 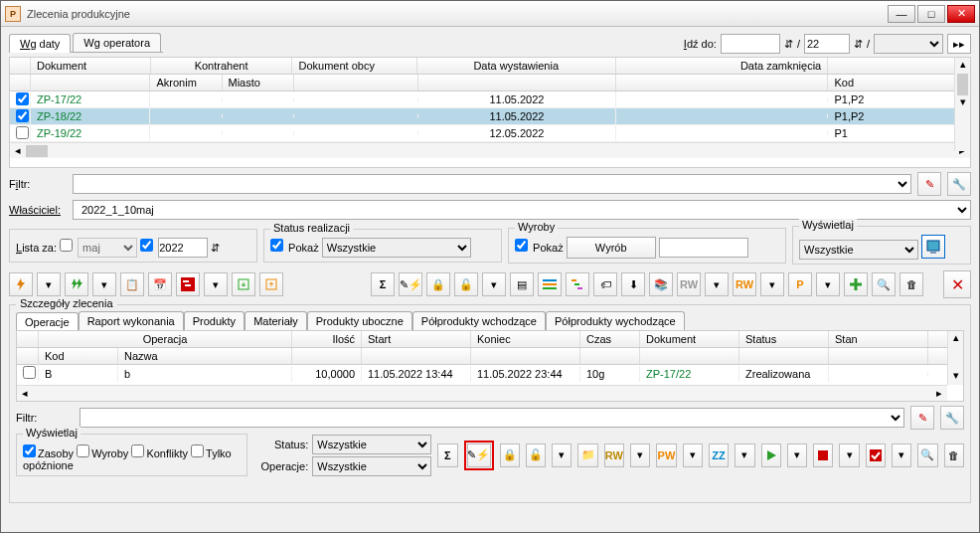 What do you see at coordinates (952, 418) in the screenshot?
I see `filter2-config-button: 🔧` at bounding box center [952, 418].